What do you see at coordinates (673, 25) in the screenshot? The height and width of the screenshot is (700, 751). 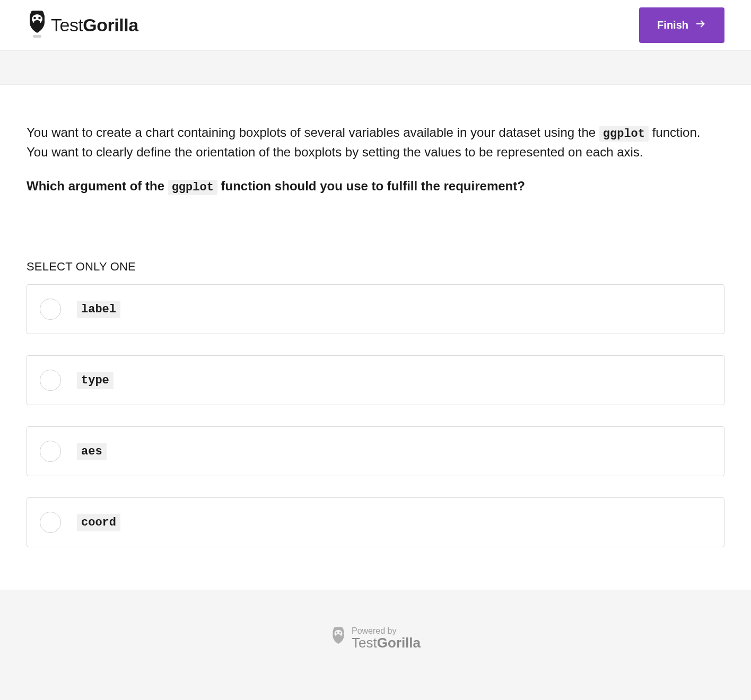 I see `finish-button-label: Finish` at bounding box center [673, 25].